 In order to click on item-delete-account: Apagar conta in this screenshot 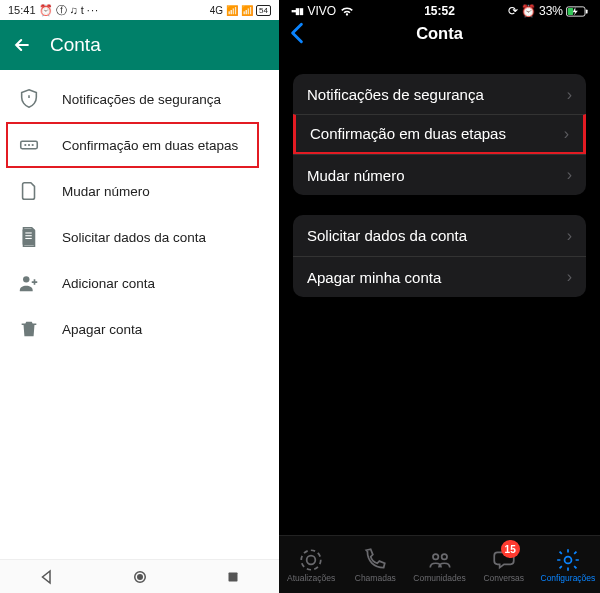, I will do `click(140, 329)`.